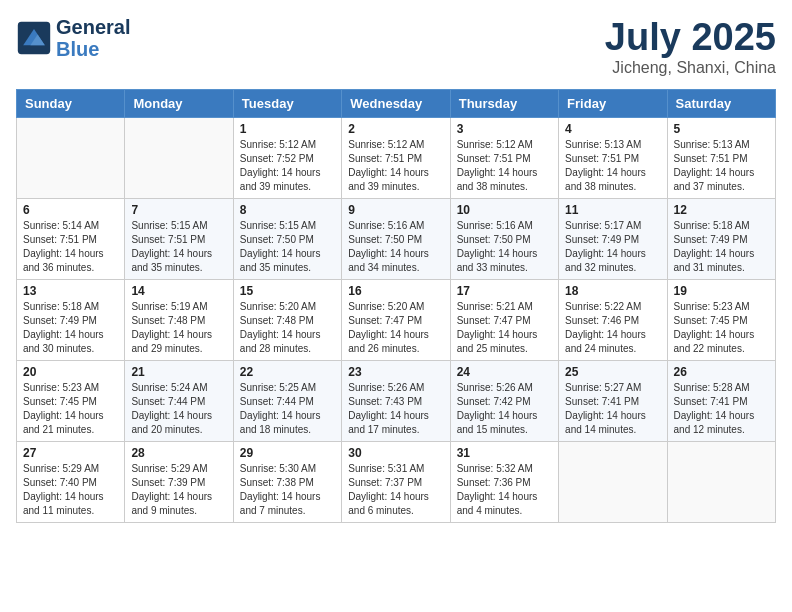  I want to click on day-number: 22, so click(288, 372).